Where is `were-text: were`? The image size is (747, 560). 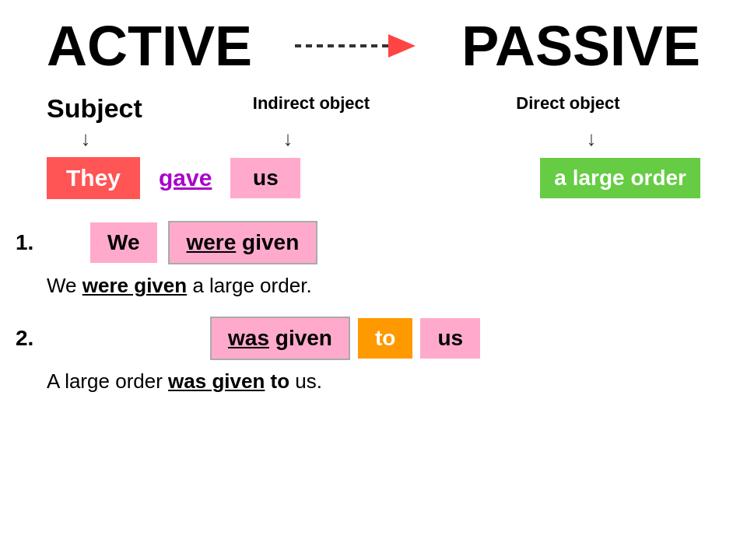
were-text: were is located at coordinates (212, 243).